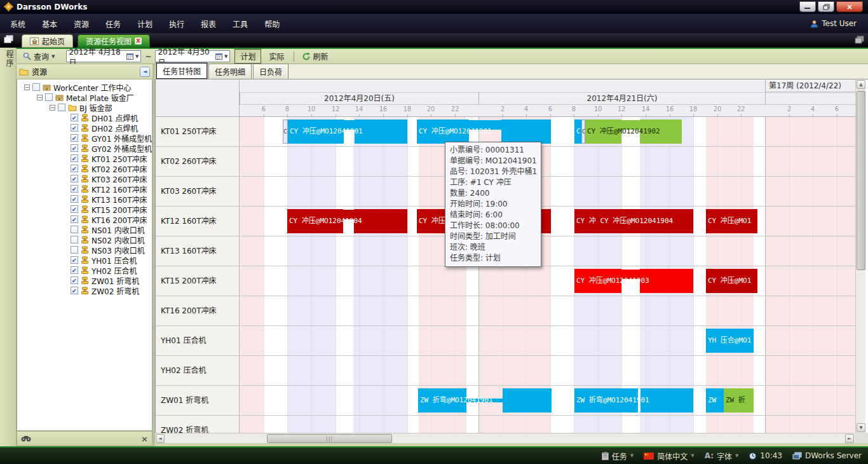  What do you see at coordinates (861, 181) in the screenshot?
I see `vertical-scroll-thumb` at bounding box center [861, 181].